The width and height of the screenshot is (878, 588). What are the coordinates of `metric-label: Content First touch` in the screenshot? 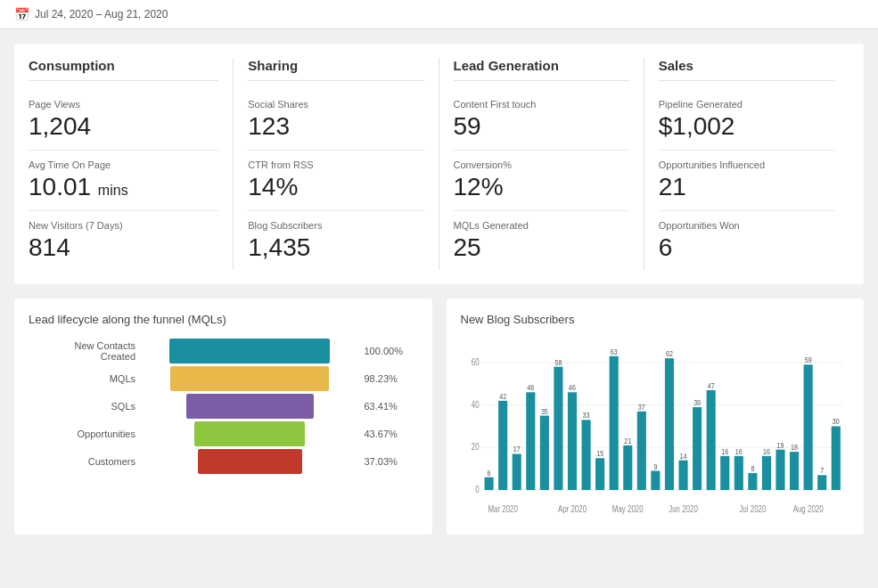 It's located at (542, 104).